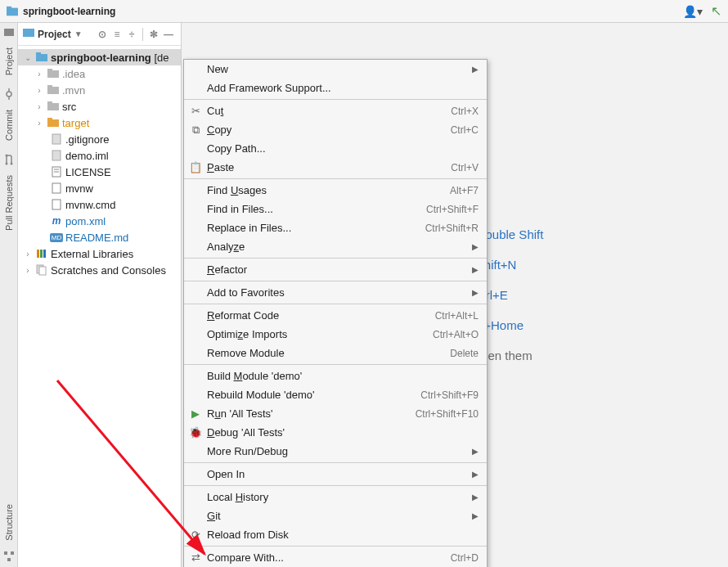 The width and height of the screenshot is (728, 567). What do you see at coordinates (74, 74) in the screenshot?
I see `tree-label: .idea` at bounding box center [74, 74].